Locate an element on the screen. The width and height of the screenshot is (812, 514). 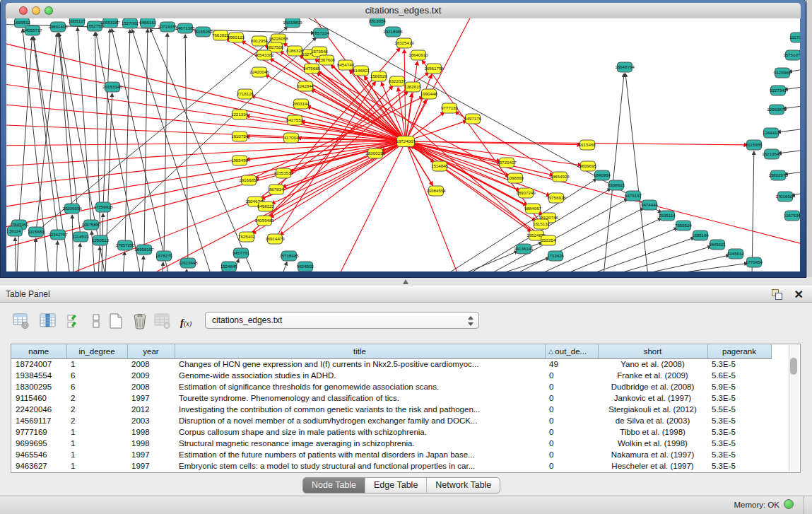
graph-node: 1695184 is located at coordinates (701, 235).